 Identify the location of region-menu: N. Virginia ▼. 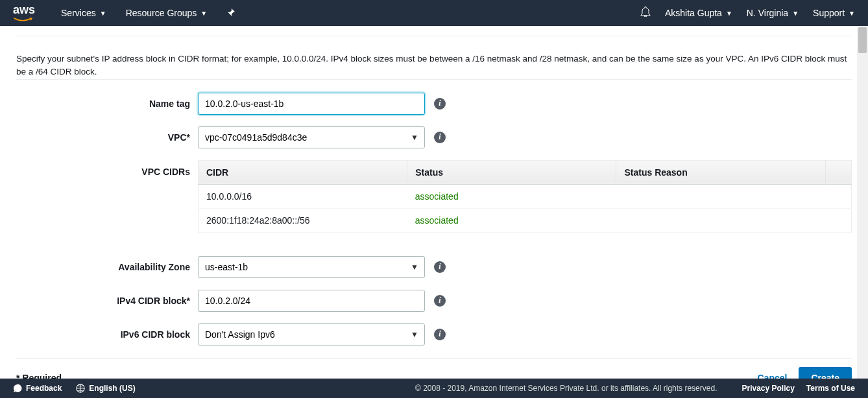
(773, 13).